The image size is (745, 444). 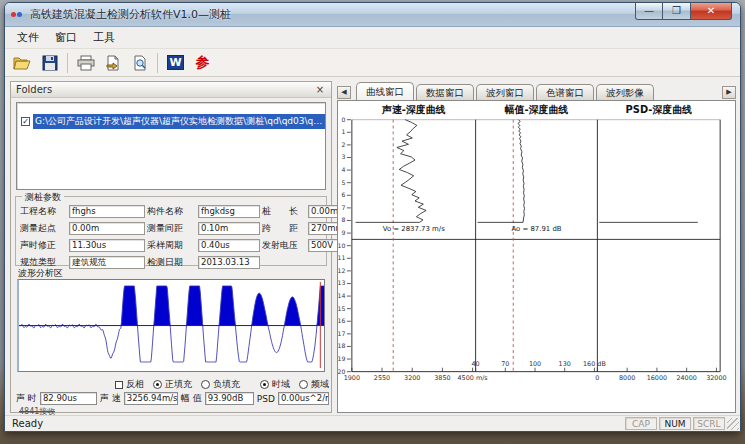 I want to click on param-value-9: 建筑规范, so click(x=107, y=262).